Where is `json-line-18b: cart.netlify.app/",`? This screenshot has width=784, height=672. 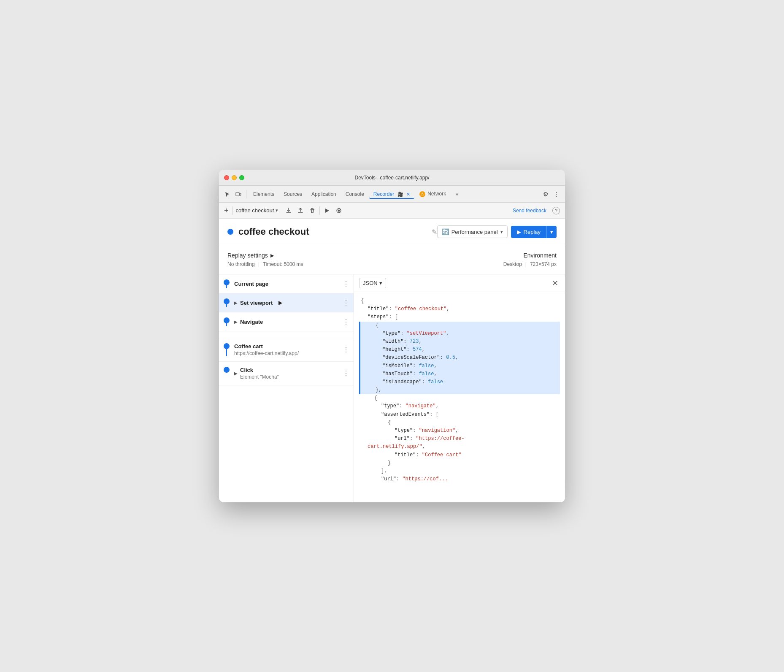 json-line-18b: cart.netlify.app/", is located at coordinates (460, 447).